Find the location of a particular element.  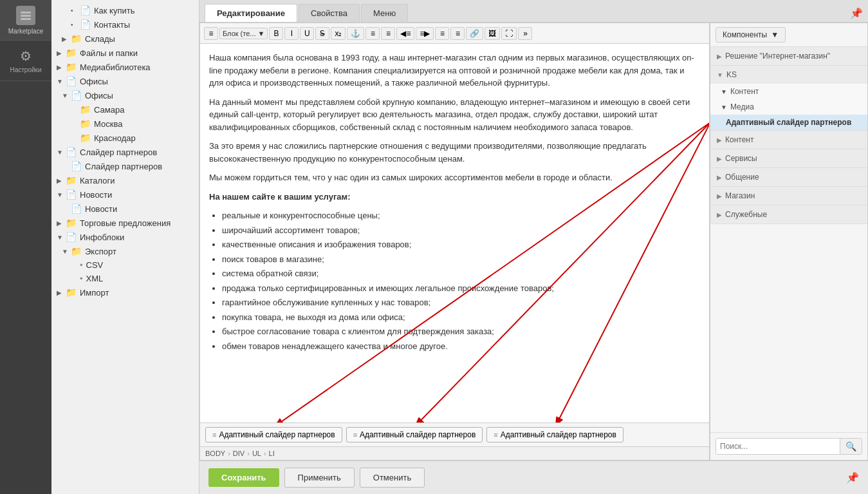

component-btn-comp2: ≡Адаптивный слайдер партнеров is located at coordinates (414, 435).